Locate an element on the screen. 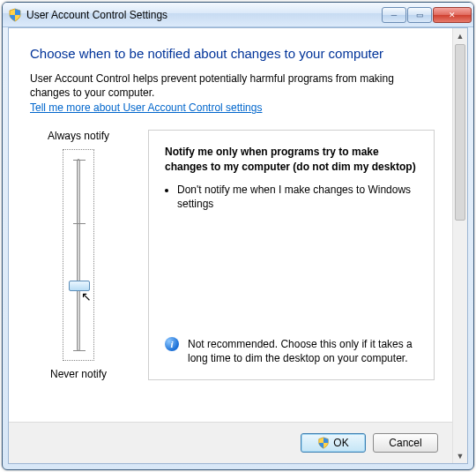  vertical-scrollbar: ▲ ▼ is located at coordinates (460, 245).